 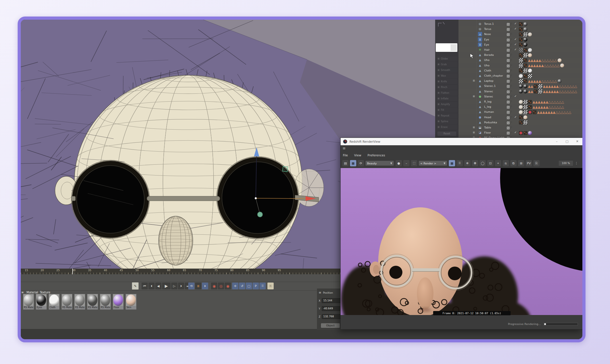 I want to click on compare-ab-button: ▦, so click(x=452, y=163).